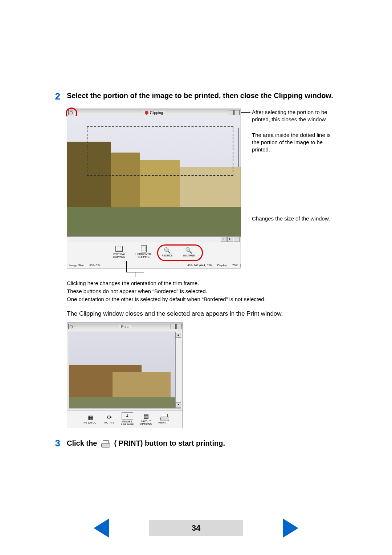 The width and height of the screenshot is (392, 555). I want to click on step-3: 3 Click the ( PRINT) button to start pri…, so click(196, 443).